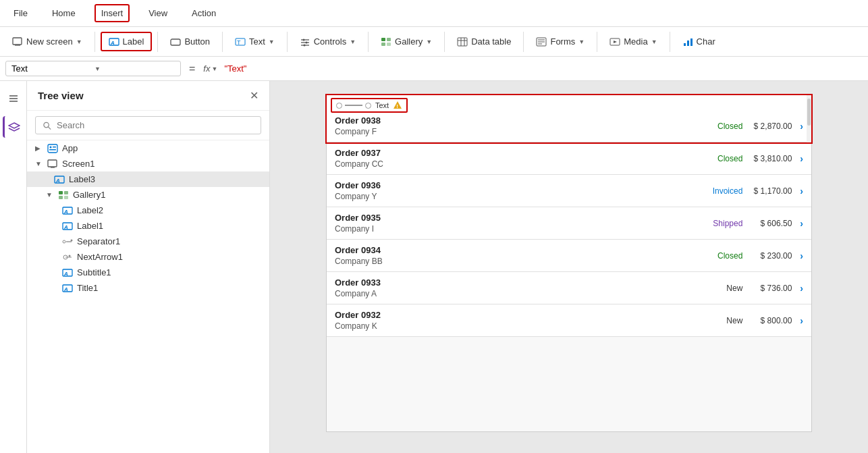 Image resolution: width=868 pixels, height=453 pixels. I want to click on company-0934: Company BB, so click(359, 261).